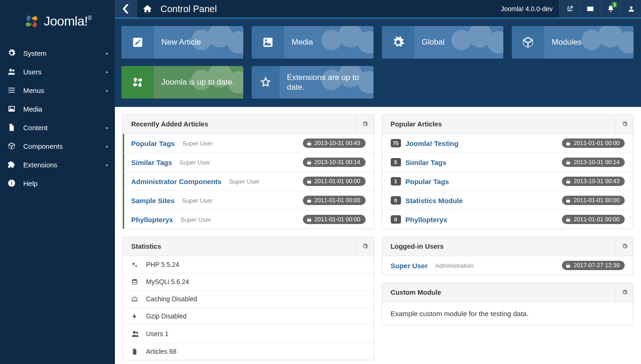  What do you see at coordinates (126, 9) in the screenshot?
I see `back-button` at bounding box center [126, 9].